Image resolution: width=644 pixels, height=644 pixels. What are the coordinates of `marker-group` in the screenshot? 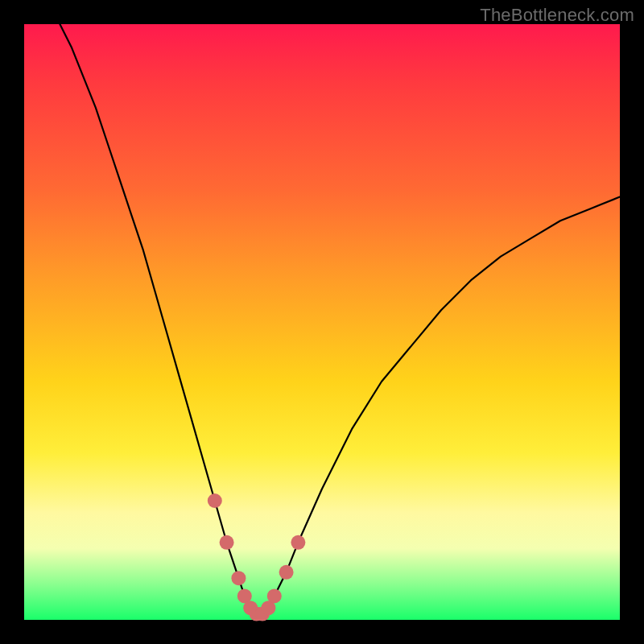 It's located at (257, 557).